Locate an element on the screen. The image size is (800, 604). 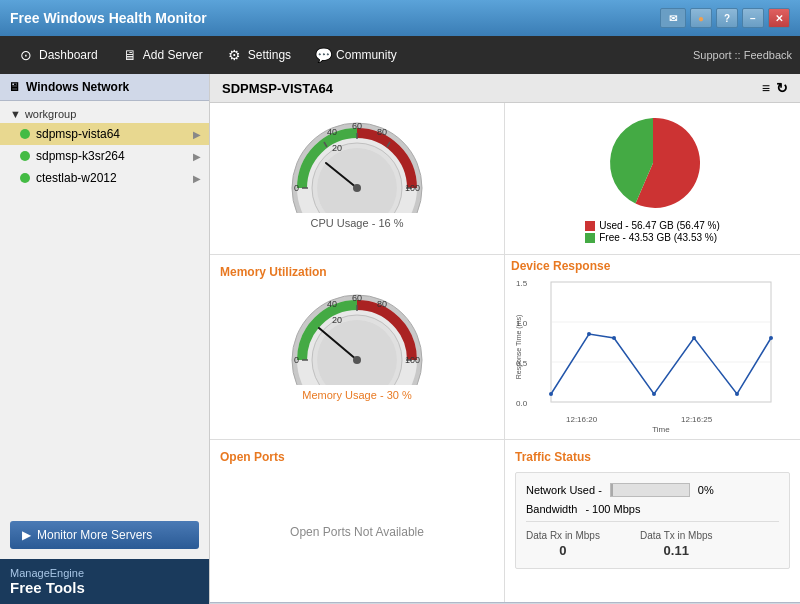
window-controls: ✉ ● ? − ✕ is located at coordinates (725, 18).